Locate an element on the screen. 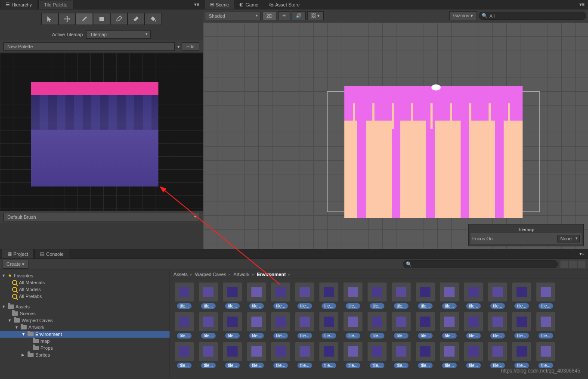 This screenshot has width=588, height=379. move-tool is located at coordinates (67, 19).